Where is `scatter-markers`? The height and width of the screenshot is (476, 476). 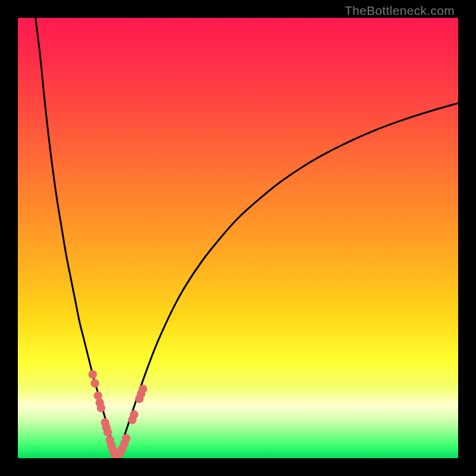 scatter-markers is located at coordinates (118, 414).